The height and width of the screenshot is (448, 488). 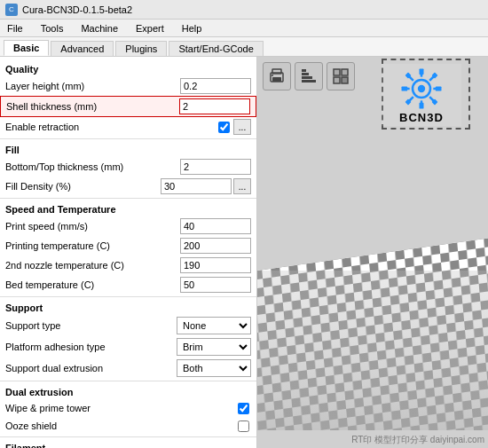 What do you see at coordinates (82, 48) in the screenshot?
I see `tab-advanced: Advanced` at bounding box center [82, 48].